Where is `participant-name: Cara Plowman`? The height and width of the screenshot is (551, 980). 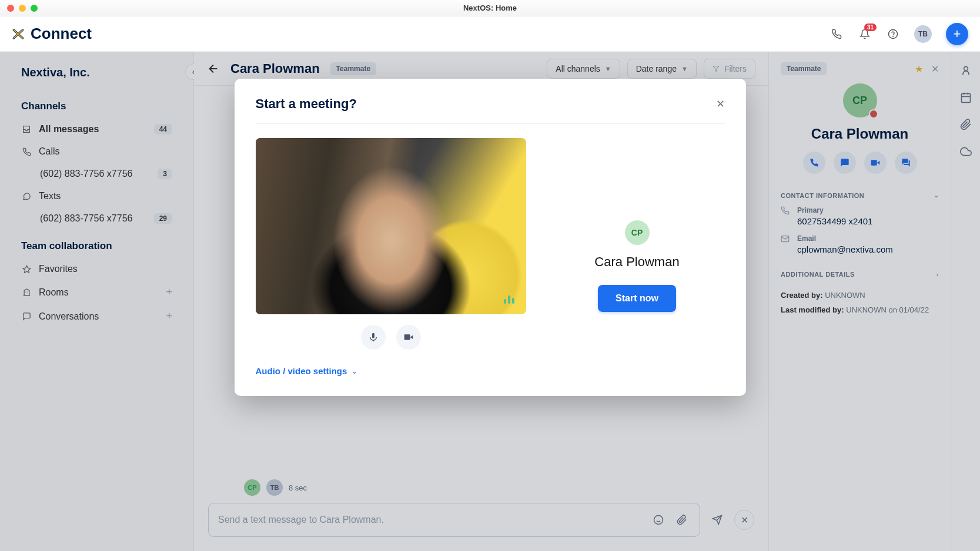
participant-name: Cara Plowman is located at coordinates (637, 262).